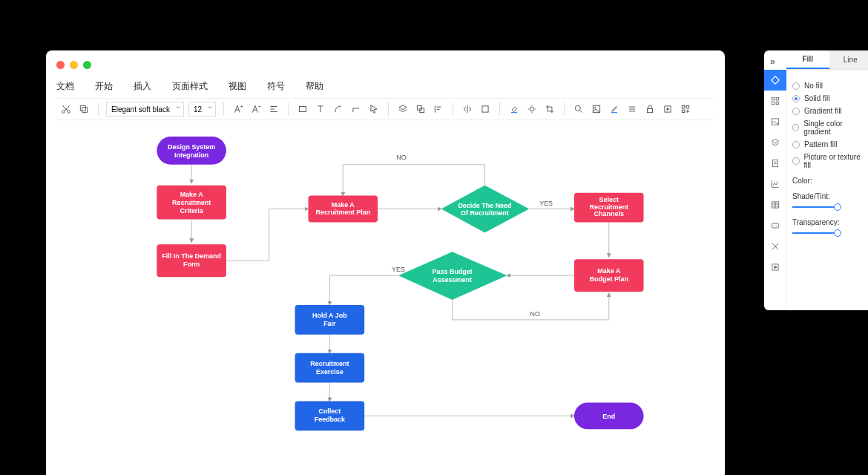 Image resolution: width=868 pixels, height=475 pixels. What do you see at coordinates (817, 207) in the screenshot?
I see `shade-slider` at bounding box center [817, 207].